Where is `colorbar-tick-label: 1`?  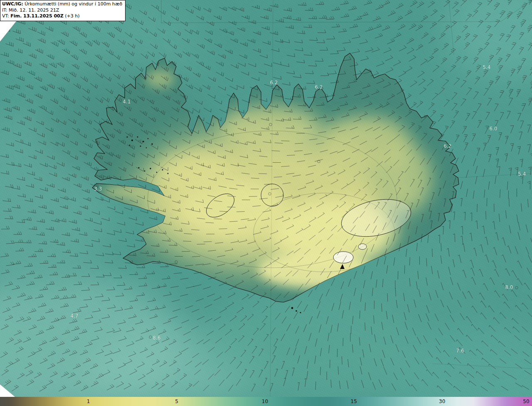 colorbar-tick-label: 1 is located at coordinates (89, 401).